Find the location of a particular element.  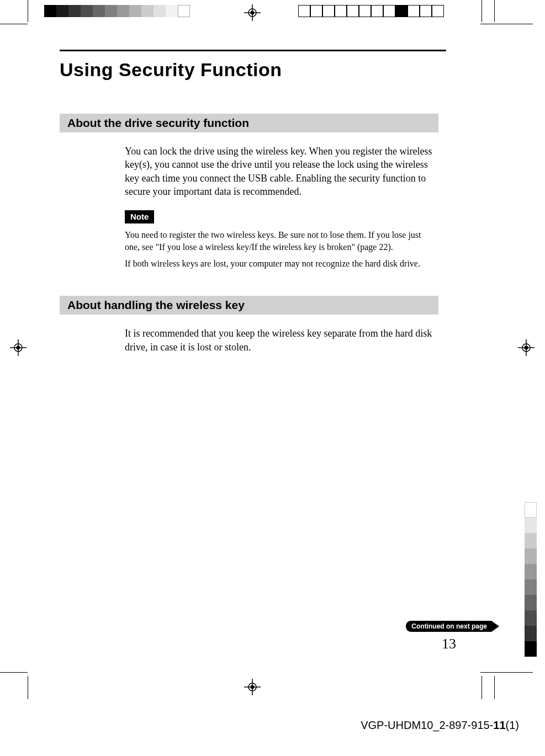

color-calibration-bar is located at coordinates (117, 11).